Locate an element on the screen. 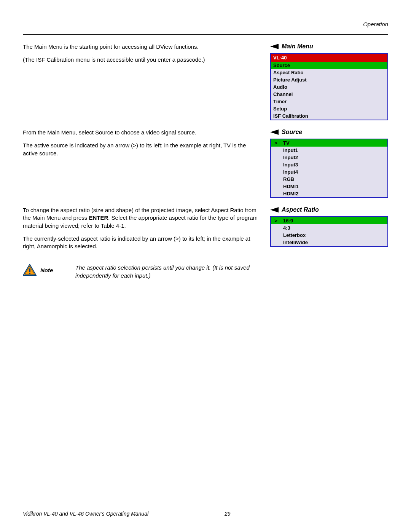  mainmenu-heading: Main Menu is located at coordinates (329, 46).